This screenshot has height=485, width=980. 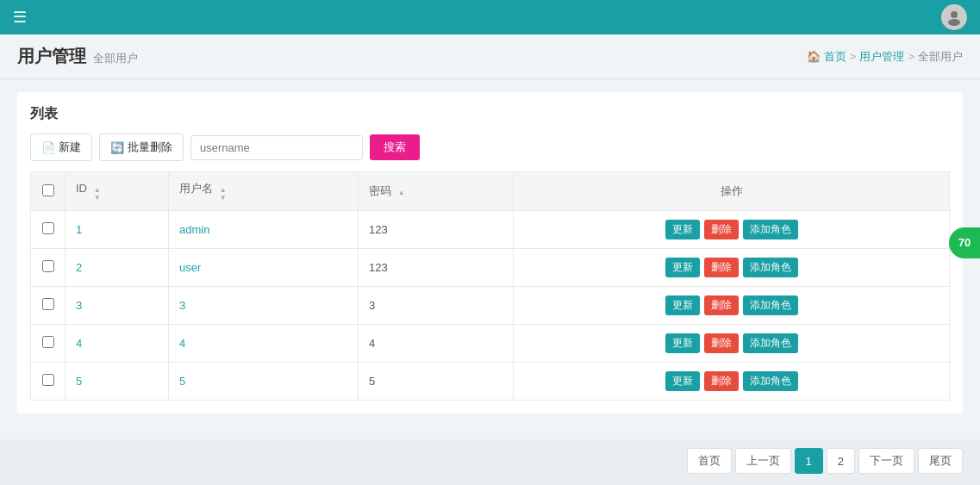 I want to click on row-id-1: 2, so click(x=117, y=268).